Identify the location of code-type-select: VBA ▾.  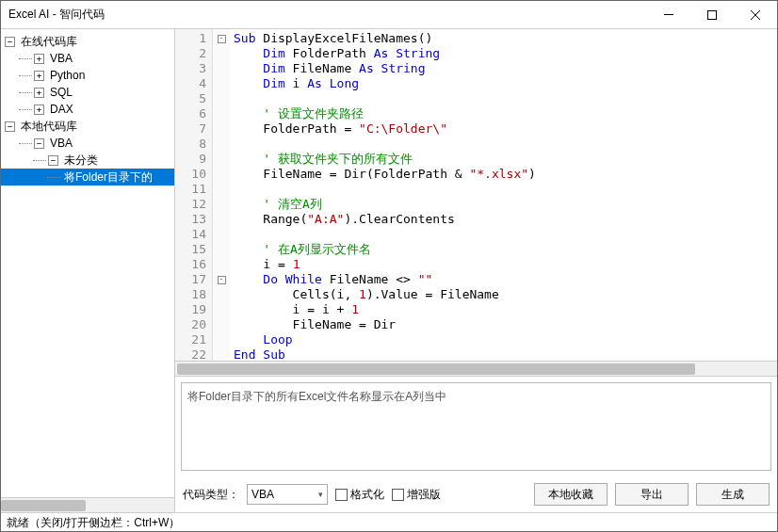
(287, 494).